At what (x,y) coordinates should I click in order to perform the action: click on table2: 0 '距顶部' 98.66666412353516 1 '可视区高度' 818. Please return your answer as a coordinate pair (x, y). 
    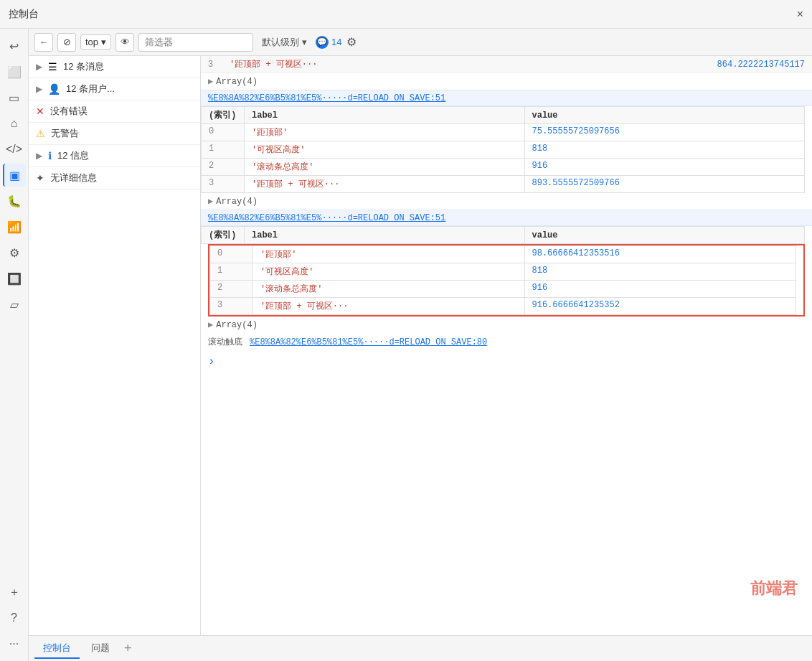
    Looking at the image, I should click on (503, 280).